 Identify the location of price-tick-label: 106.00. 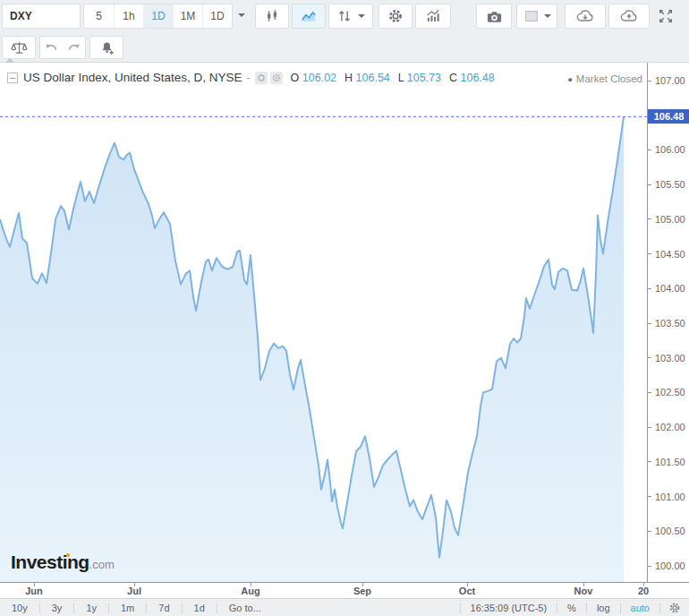
(670, 150).